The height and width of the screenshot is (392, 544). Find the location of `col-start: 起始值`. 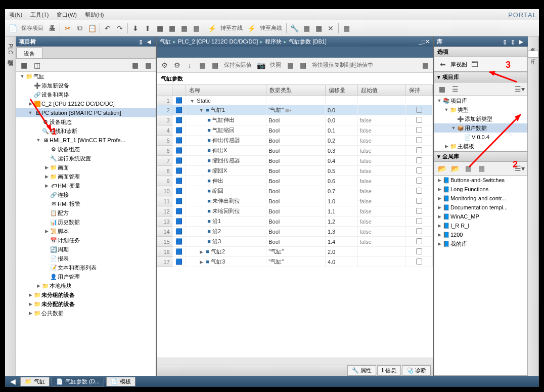

col-start: 起始值 is located at coordinates (381, 91).